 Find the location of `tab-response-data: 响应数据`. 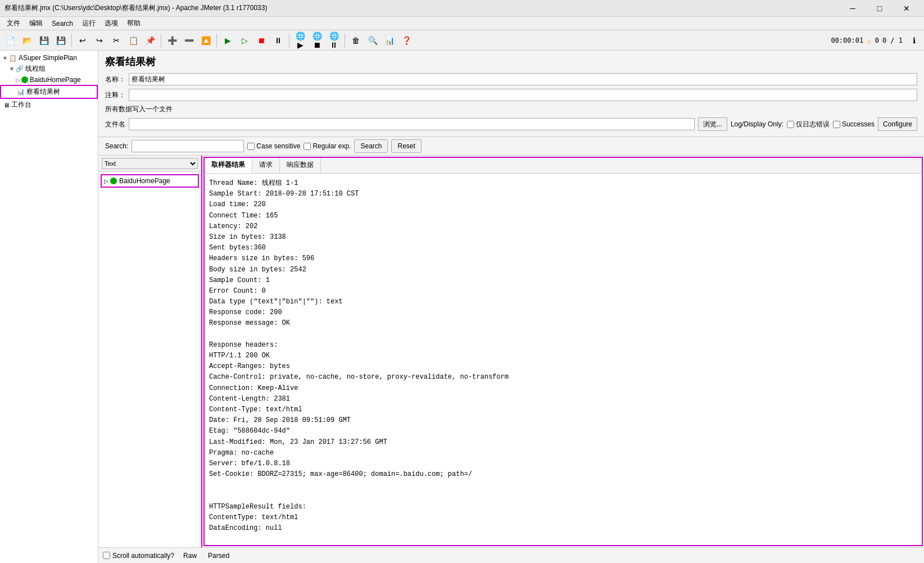

tab-response-data: 响应数据 is located at coordinates (300, 165).